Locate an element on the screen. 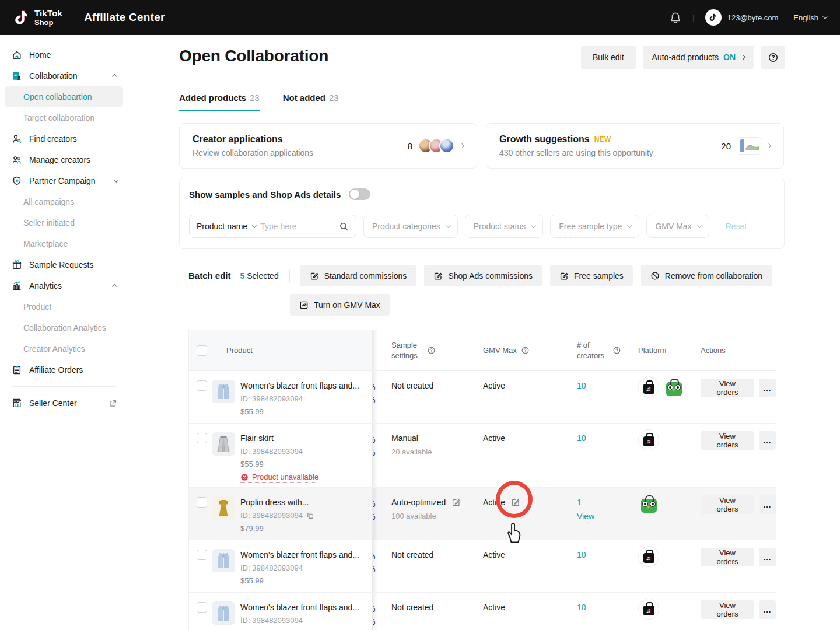 The width and height of the screenshot is (840, 630). column-gmv-max: GMV Max is located at coordinates (506, 350).